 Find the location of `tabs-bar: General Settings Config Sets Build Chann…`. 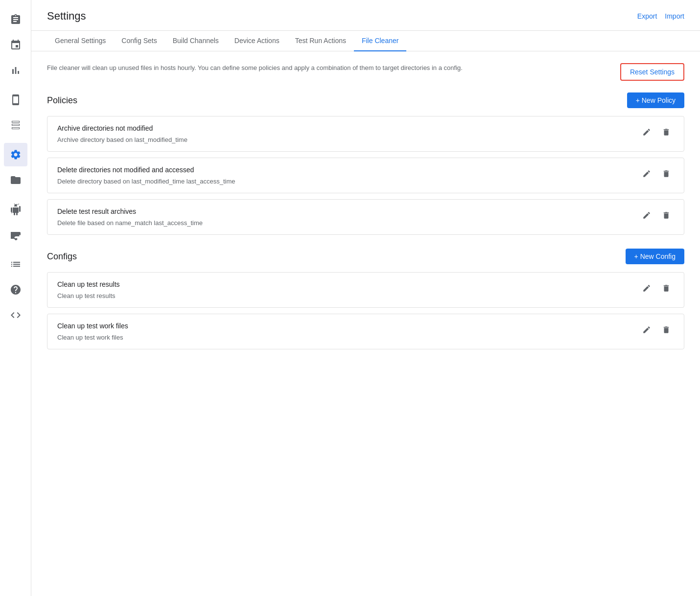

tabs-bar: General Settings Config Sets Build Chann… is located at coordinates (366, 41).